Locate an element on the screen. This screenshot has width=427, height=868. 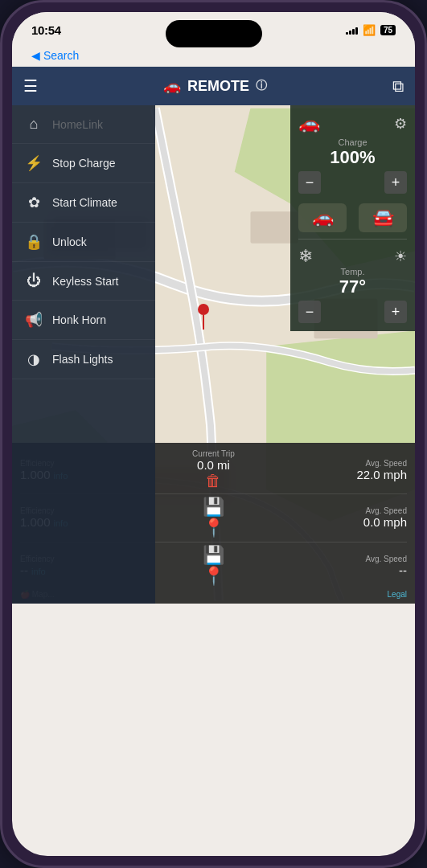
temp-decrease-button: − is located at coordinates (310, 312).